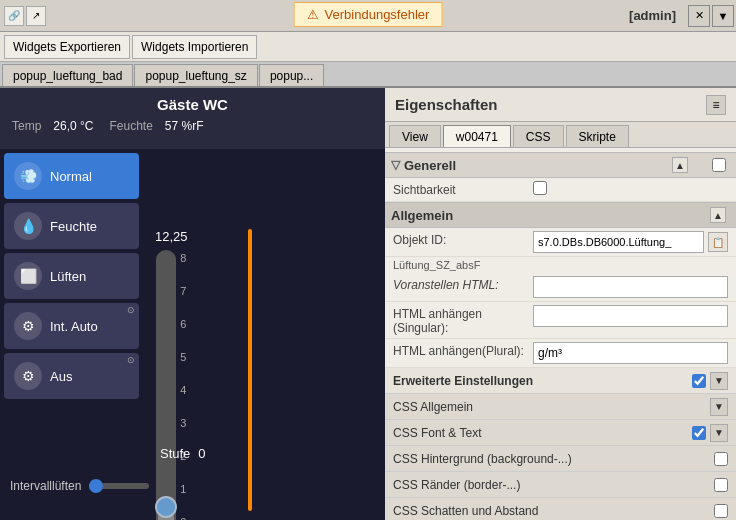 The image size is (736, 520). Describe the element at coordinates (463, 320) in the screenshot. I see `html-anhaengen-singular-label: HTML anhängen (Singular):` at that location.